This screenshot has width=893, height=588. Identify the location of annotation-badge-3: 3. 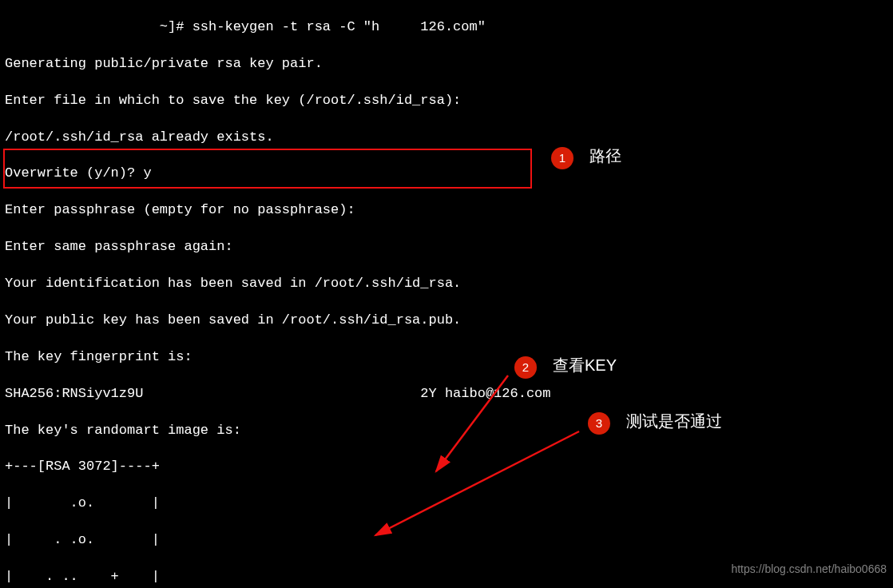
(599, 423).